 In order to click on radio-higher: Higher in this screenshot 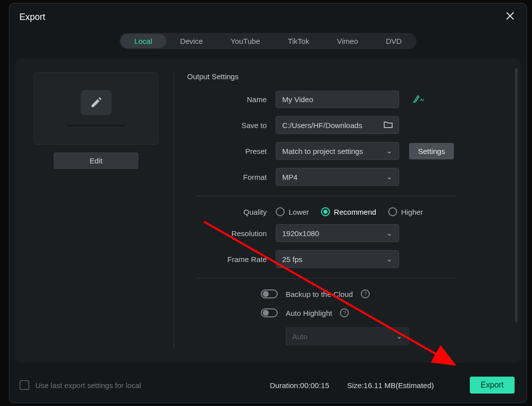, I will do `click(406, 212)`.